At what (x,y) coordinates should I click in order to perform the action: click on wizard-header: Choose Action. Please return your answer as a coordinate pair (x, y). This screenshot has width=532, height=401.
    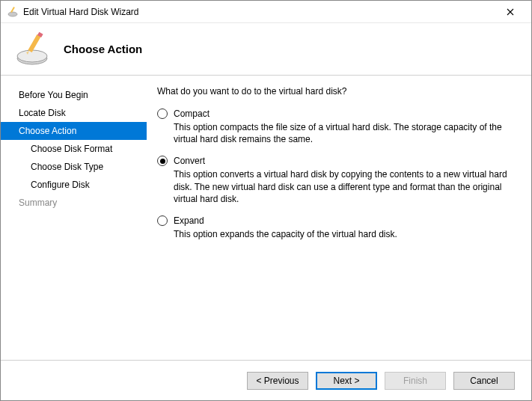
    Looking at the image, I should click on (266, 49).